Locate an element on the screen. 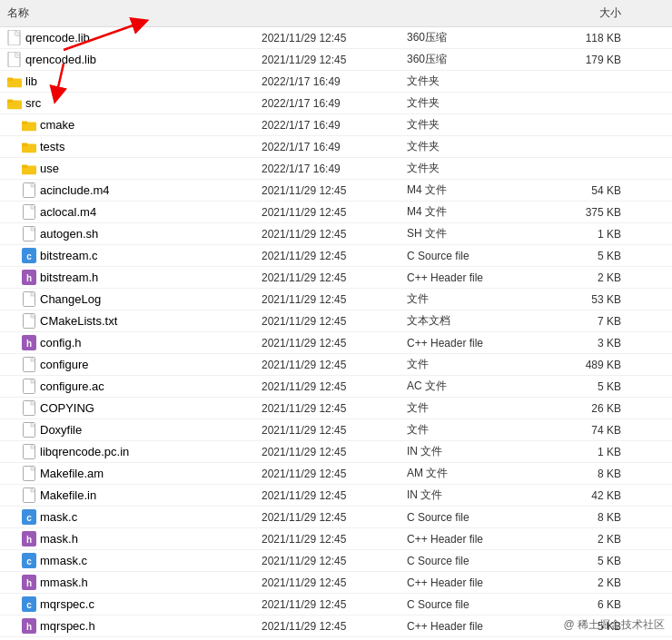  table-row: Doxyfile 2021/11/29 12:45 文件 74 KB is located at coordinates (336, 430).